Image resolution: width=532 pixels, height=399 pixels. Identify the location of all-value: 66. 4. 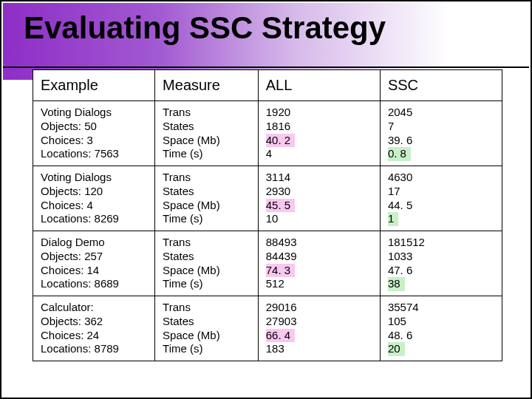
(281, 335).